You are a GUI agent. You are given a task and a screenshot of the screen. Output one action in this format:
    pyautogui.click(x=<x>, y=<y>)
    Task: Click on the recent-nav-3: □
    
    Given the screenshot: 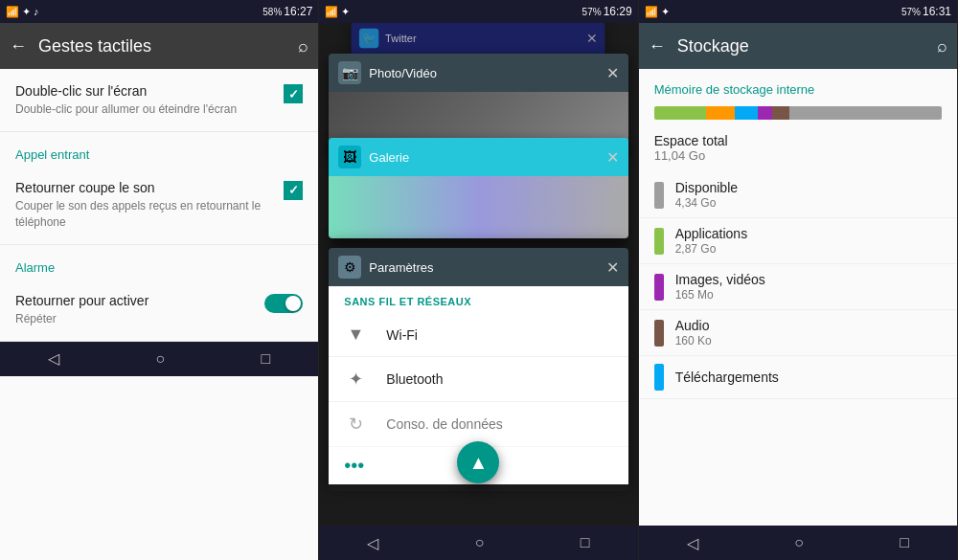 What is the action you would take?
    pyautogui.click(x=904, y=543)
    